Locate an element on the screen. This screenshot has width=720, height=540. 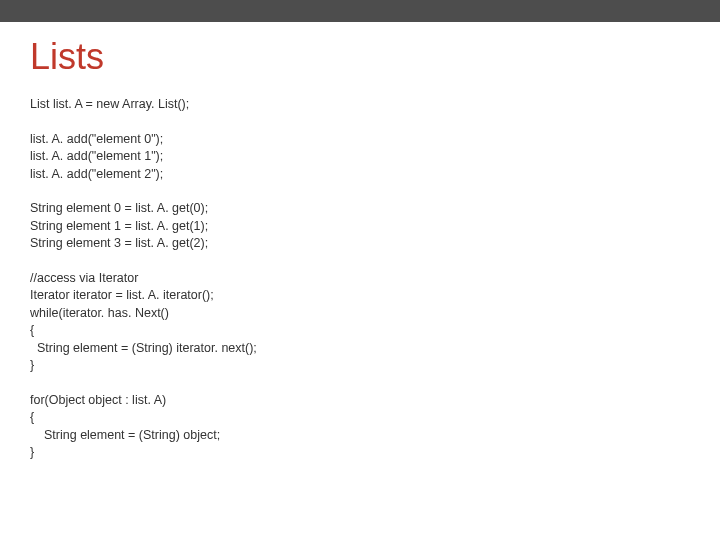
code-line: list. A. add("element 0"); is located at coordinates (360, 140).